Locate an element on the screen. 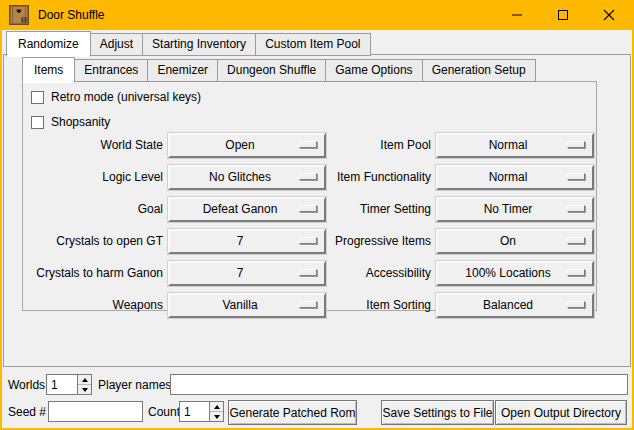 Image resolution: width=634 pixels, height=430 pixels. footer-bar: Worlds 1 Player names Seed # Count 1 is located at coordinates (317, 398).